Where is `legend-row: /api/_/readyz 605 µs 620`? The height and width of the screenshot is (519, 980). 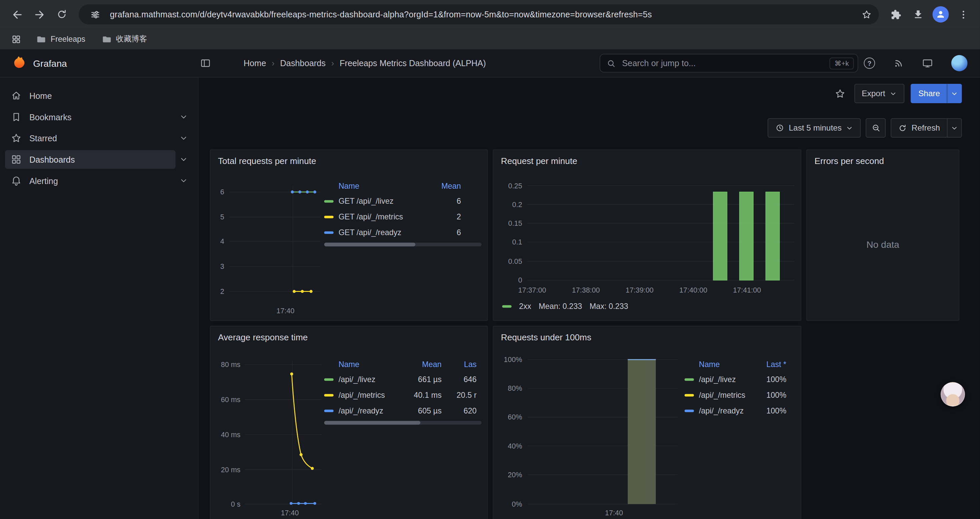
legend-row: /api/_/readyz 605 µs 620 is located at coordinates (403, 410).